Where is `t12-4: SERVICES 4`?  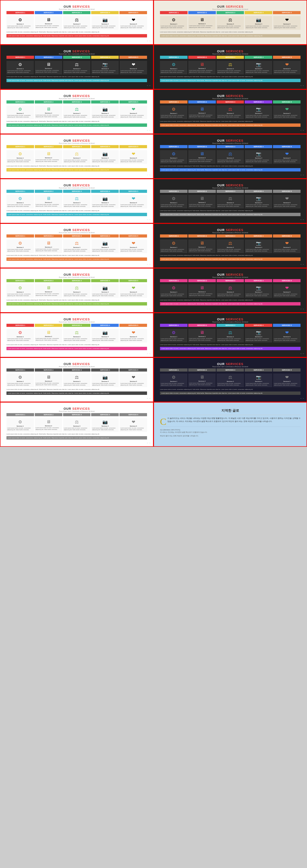 t12-4: SERVICES 4 is located at coordinates (259, 236).